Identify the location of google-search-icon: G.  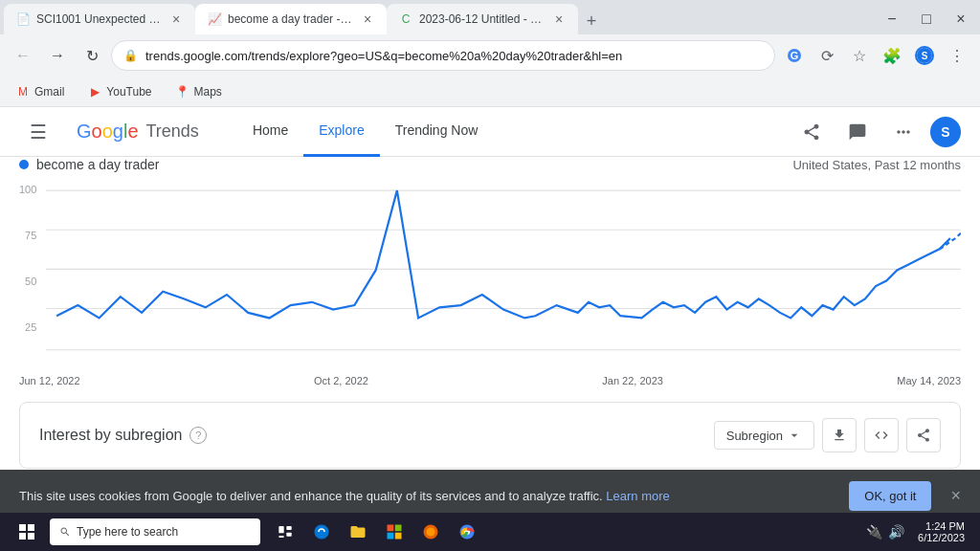
(794, 55).